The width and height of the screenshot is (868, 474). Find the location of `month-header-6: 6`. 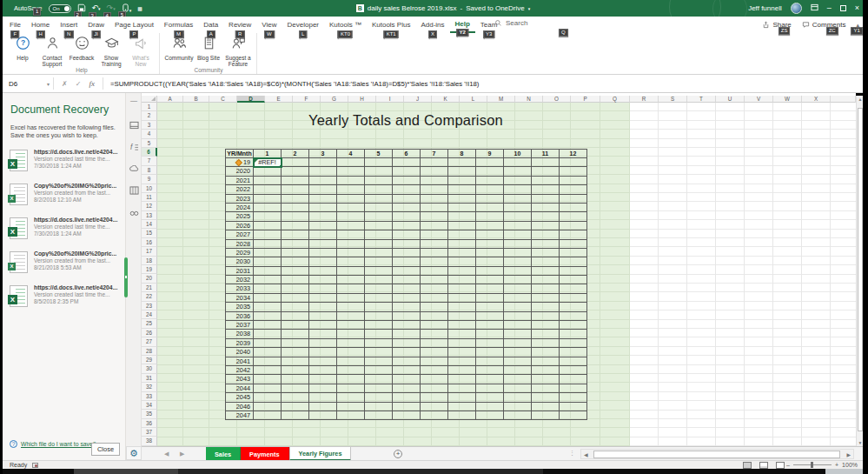

month-header-6: 6 is located at coordinates (407, 154).